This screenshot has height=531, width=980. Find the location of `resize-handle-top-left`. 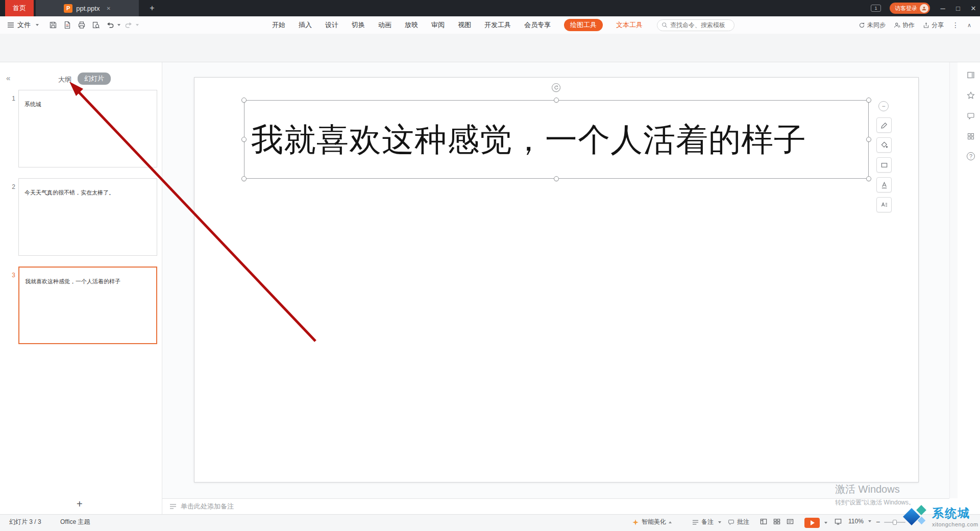

resize-handle-top-left is located at coordinates (244, 100).